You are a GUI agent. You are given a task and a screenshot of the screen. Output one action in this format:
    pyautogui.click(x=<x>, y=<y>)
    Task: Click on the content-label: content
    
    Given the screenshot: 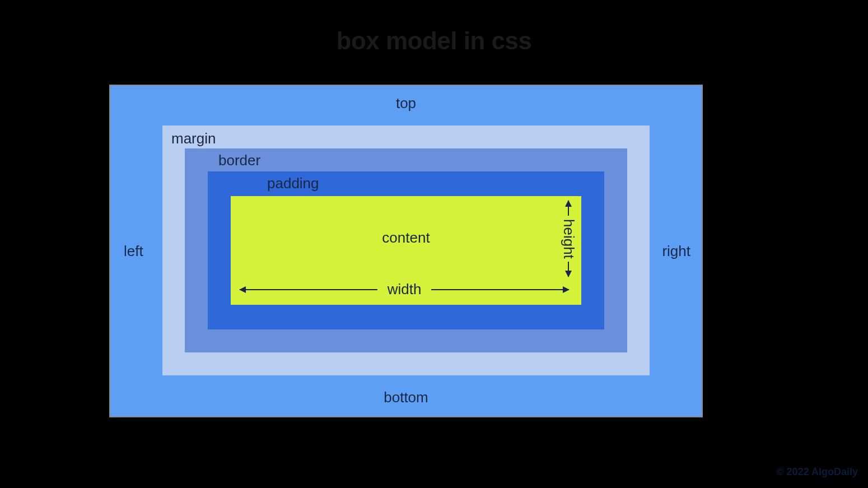 What is the action you would take?
    pyautogui.click(x=405, y=238)
    